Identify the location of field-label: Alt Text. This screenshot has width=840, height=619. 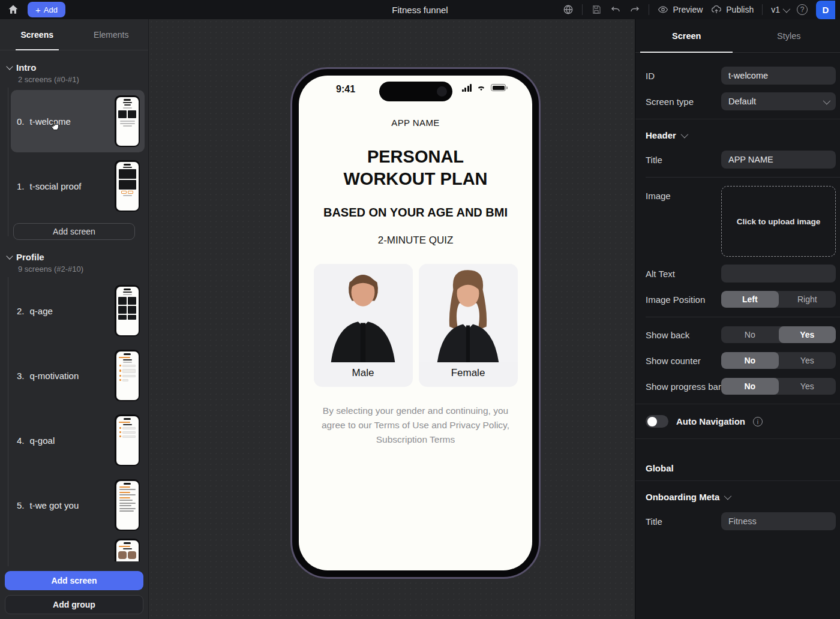
(683, 274).